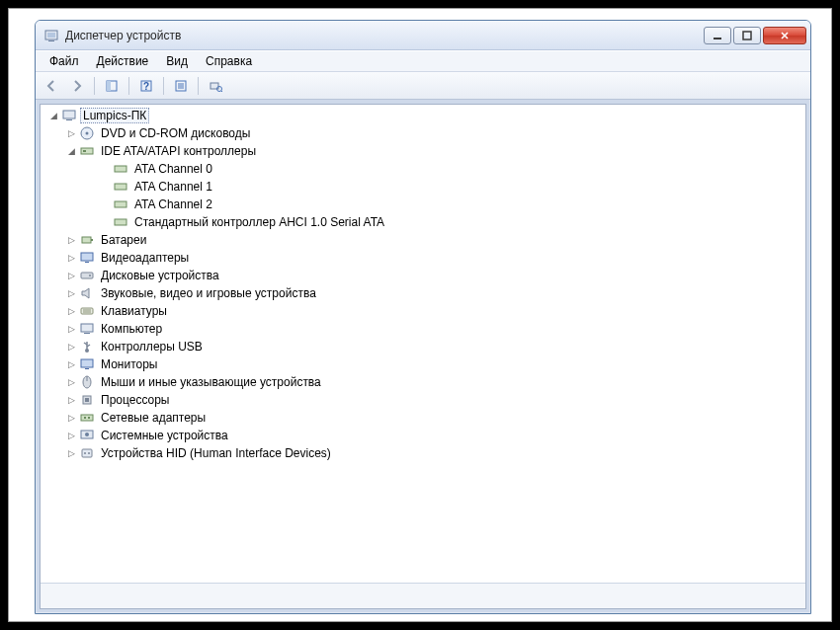 This screenshot has height=630, width=840. I want to click on tree-item-ata2: · ATA Channel 2, so click(423, 204).